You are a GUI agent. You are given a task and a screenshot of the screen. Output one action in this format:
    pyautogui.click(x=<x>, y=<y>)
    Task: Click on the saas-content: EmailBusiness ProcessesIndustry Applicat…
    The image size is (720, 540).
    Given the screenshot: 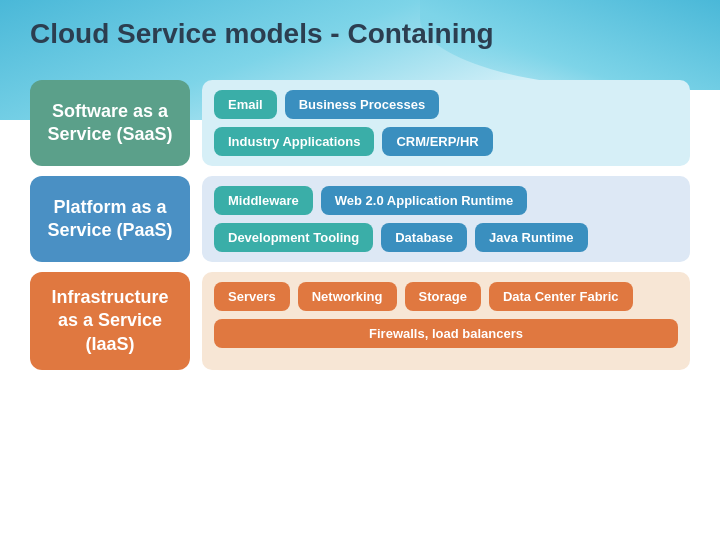 What is the action you would take?
    pyautogui.click(x=446, y=123)
    